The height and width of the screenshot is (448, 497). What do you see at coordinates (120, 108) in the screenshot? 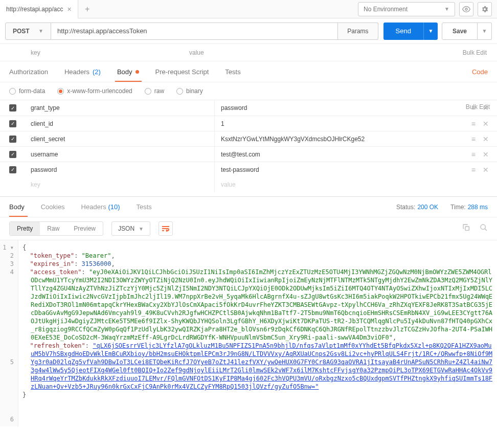
I see `param-key: grant_type` at bounding box center [120, 108].